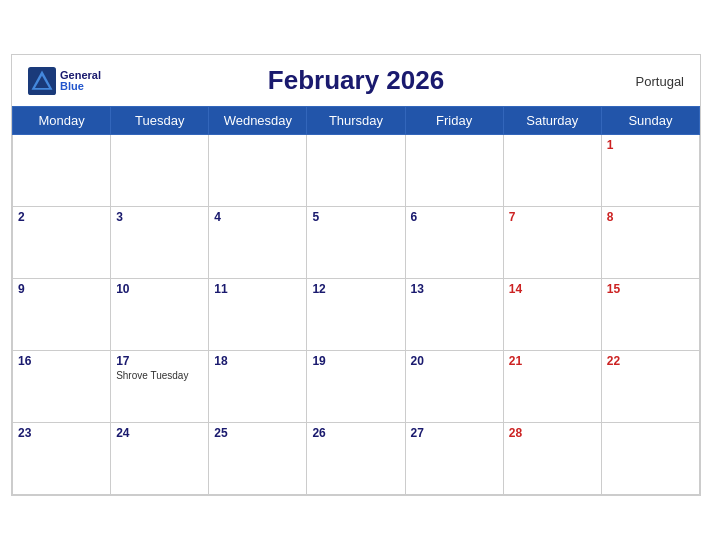  What do you see at coordinates (258, 217) in the screenshot?
I see `day-number: 4` at bounding box center [258, 217].